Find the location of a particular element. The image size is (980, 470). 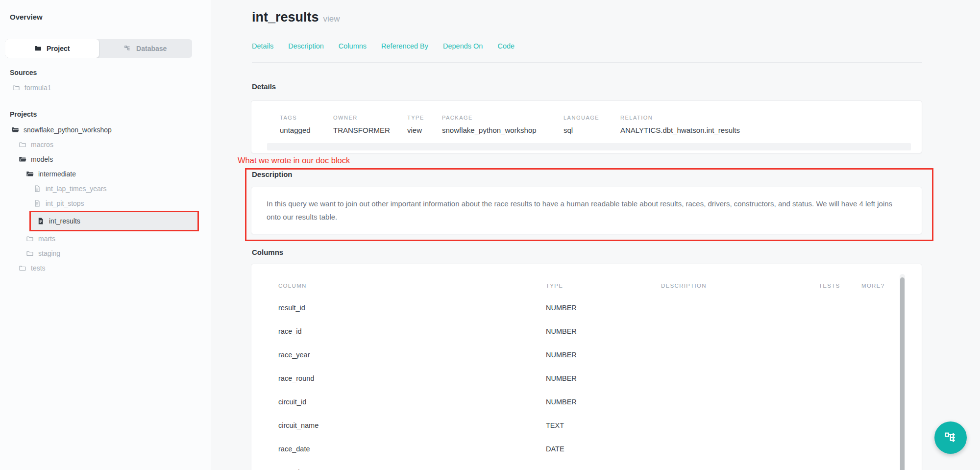

tree-item-label: int_results is located at coordinates (65, 221).